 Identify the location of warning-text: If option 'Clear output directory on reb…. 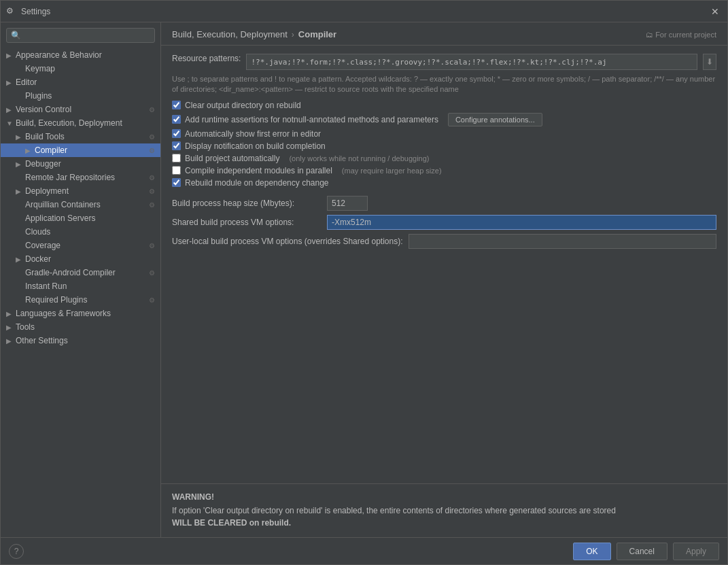
(445, 517).